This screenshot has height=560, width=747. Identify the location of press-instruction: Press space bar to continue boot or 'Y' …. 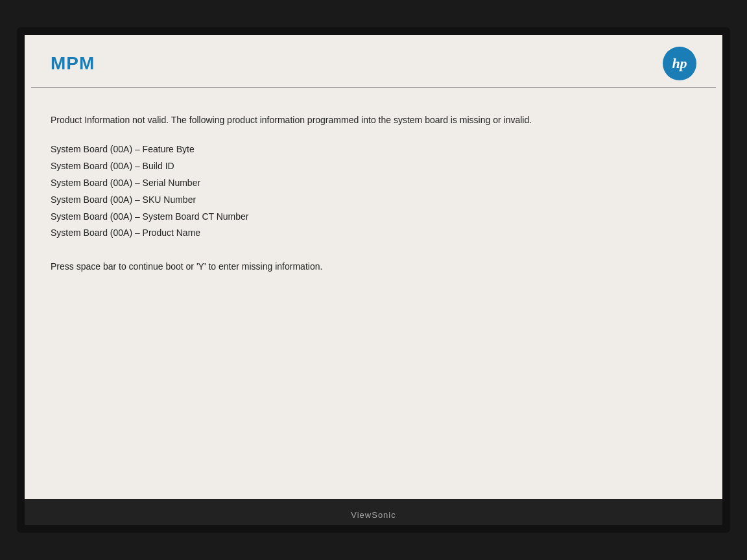
(374, 266).